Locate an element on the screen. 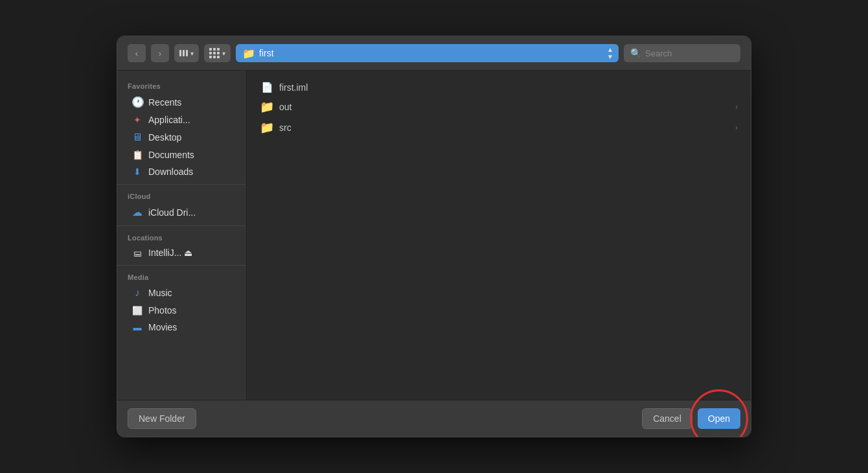 This screenshot has height=473, width=868. open-button-wrapper: Open is located at coordinates (719, 419).